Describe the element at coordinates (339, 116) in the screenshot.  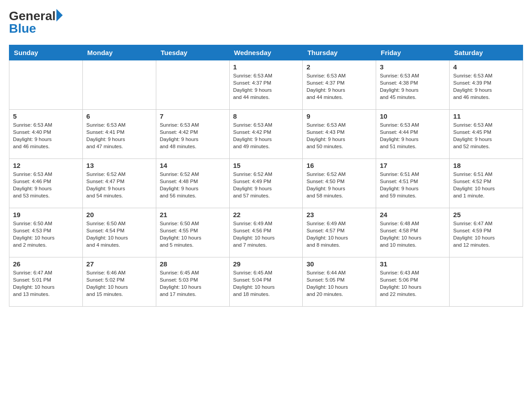
I see `day-number: 9` at that location.